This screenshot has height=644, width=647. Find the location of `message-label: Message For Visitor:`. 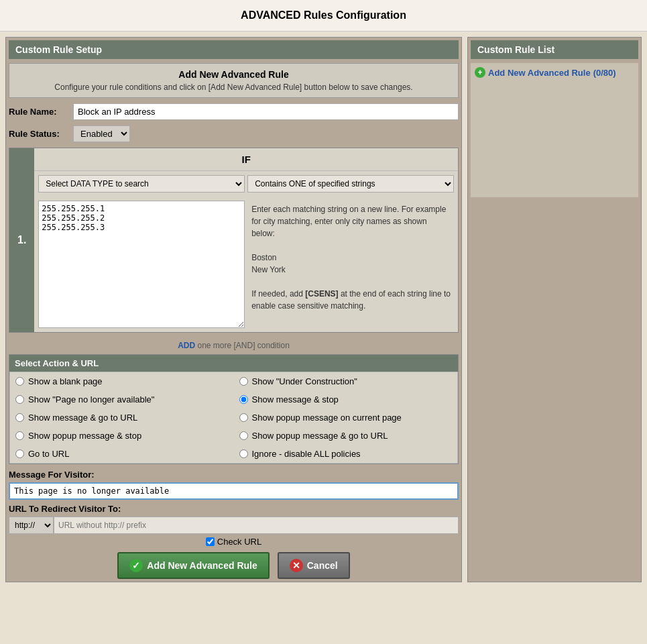

message-label: Message For Visitor: is located at coordinates (233, 475).